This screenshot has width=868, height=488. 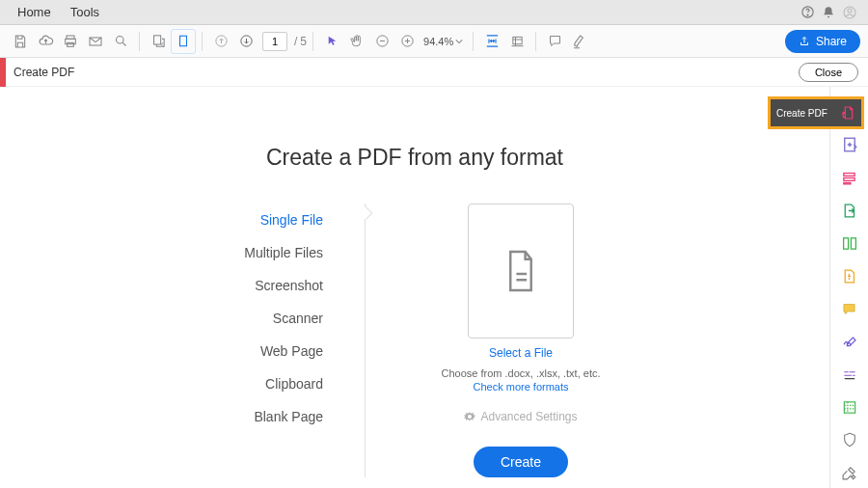 I want to click on context-title: Create PDF, so click(x=41, y=72).